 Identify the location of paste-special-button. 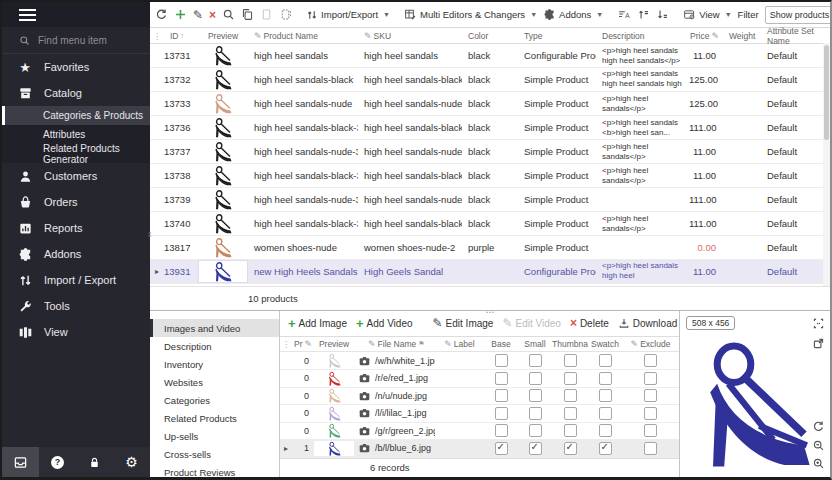
(286, 14).